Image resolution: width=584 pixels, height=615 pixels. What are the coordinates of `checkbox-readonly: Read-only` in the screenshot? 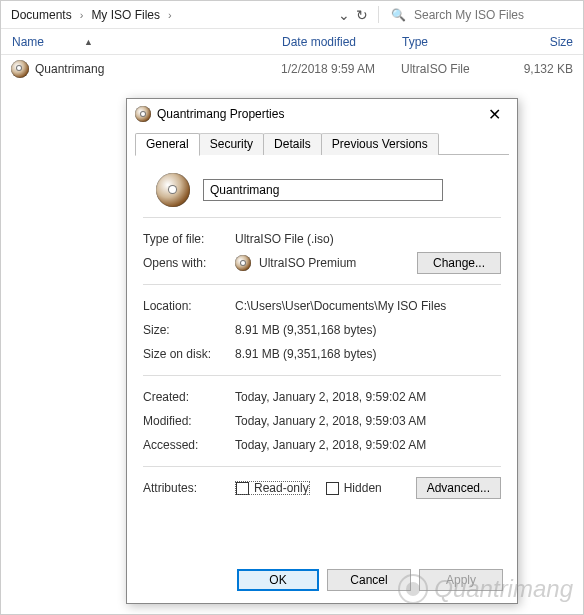 It's located at (272, 488).